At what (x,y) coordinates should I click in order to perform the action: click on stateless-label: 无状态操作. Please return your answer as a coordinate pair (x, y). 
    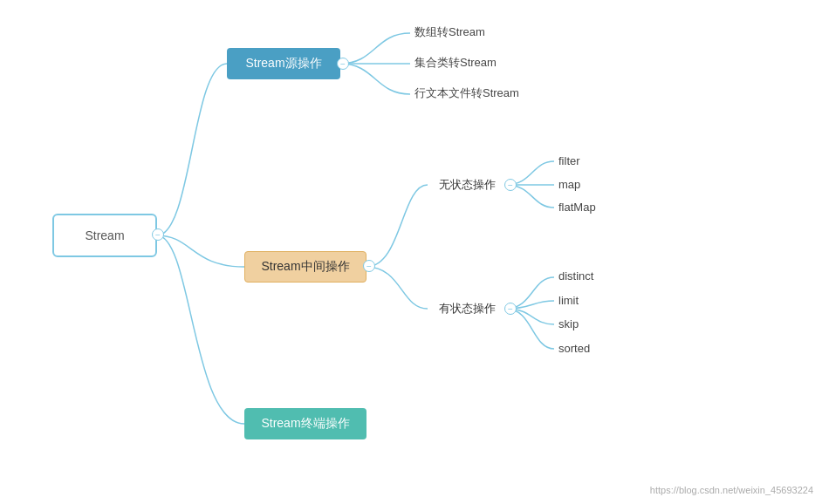
    Looking at the image, I should click on (468, 185).